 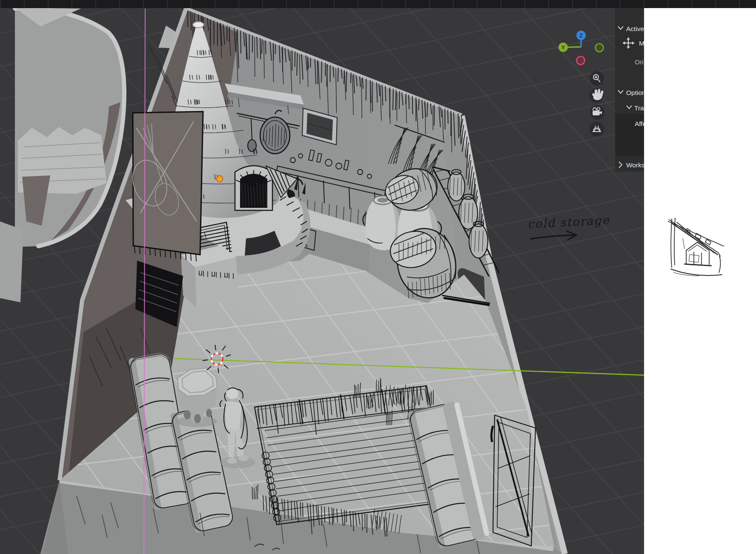 What do you see at coordinates (700, 281) in the screenshot?
I see `reference-panel` at bounding box center [700, 281].